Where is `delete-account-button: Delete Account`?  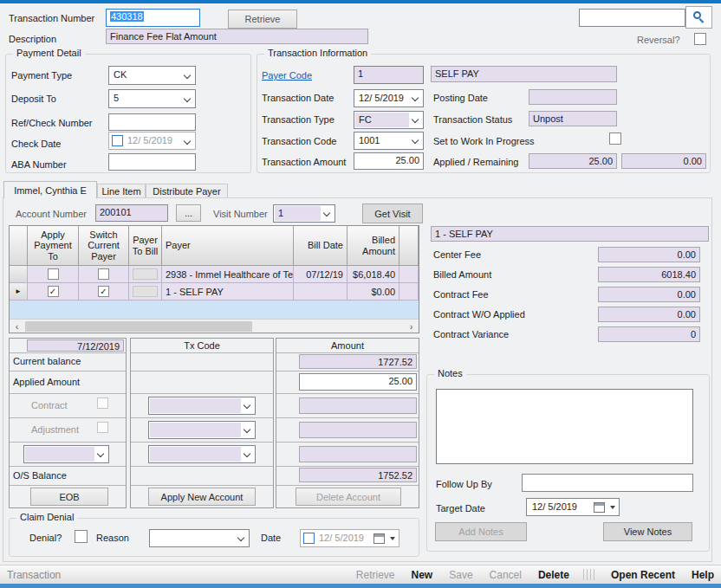
delete-account-button: Delete Account is located at coordinates (348, 497).